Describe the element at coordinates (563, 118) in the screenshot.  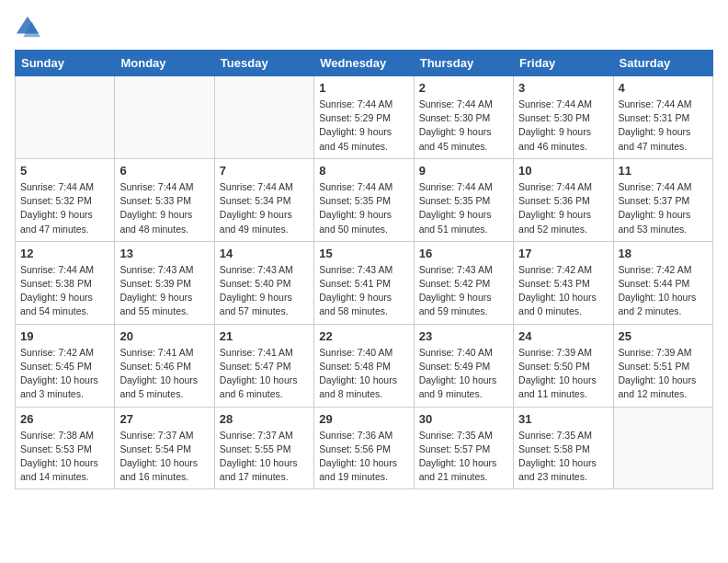
I see `calendar-cell: 3Sunrise: 7:44 AM Sunset: 5:30 PM Daylig…` at that location.